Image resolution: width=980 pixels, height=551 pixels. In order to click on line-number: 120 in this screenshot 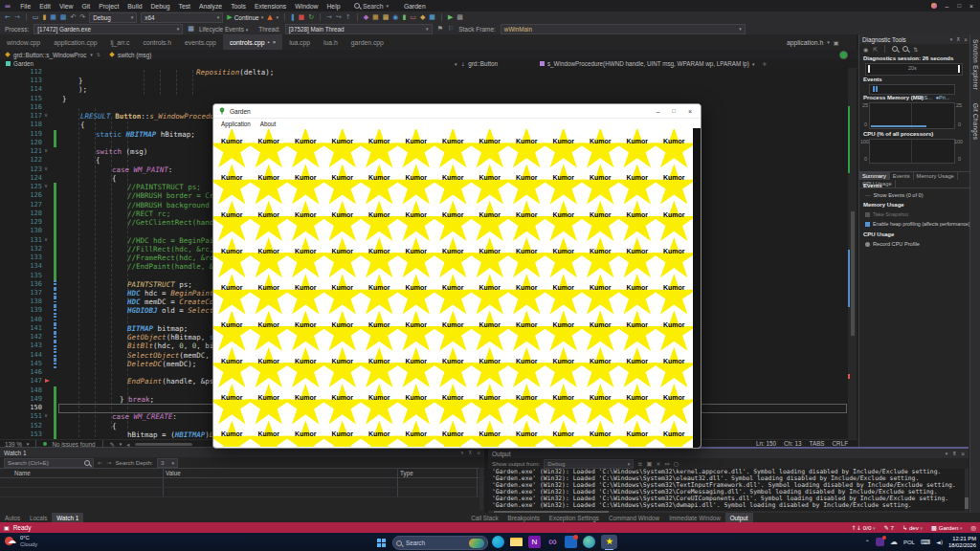, I will do `click(27, 143)`.